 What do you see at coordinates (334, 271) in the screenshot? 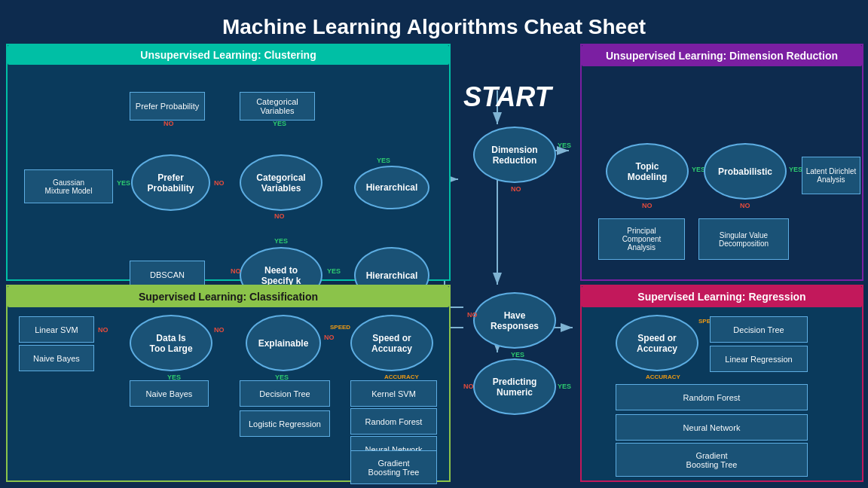
I see `label-yes-hier3: YES` at bounding box center [334, 271].